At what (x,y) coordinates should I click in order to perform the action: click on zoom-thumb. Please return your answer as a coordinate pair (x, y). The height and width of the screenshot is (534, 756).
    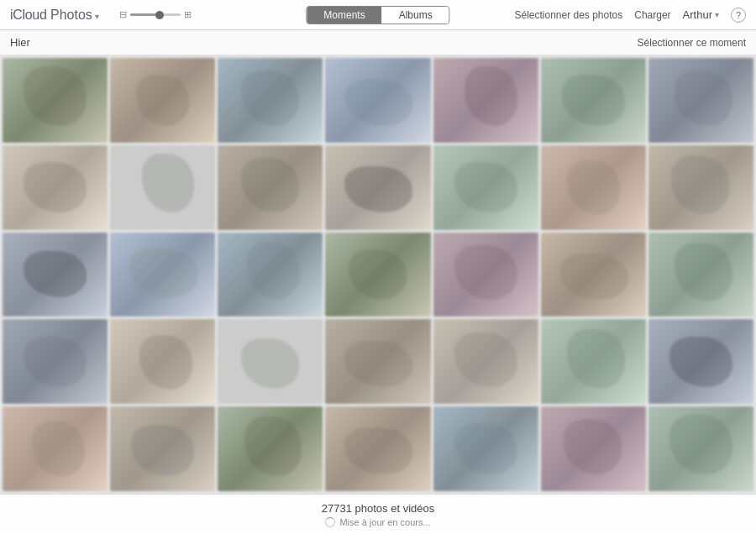
    Looking at the image, I should click on (160, 15).